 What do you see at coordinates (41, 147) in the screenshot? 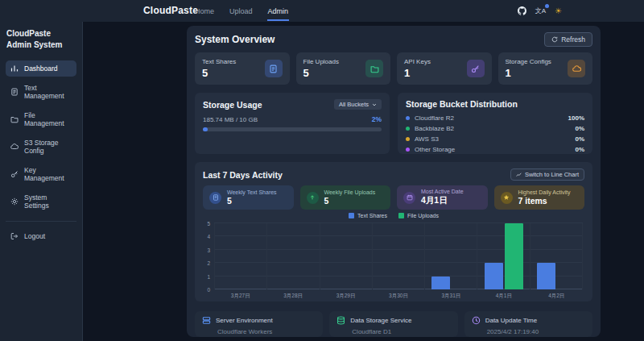
I see `sidebar-item-s3-storage-config: S3 Storage Config` at bounding box center [41, 147].